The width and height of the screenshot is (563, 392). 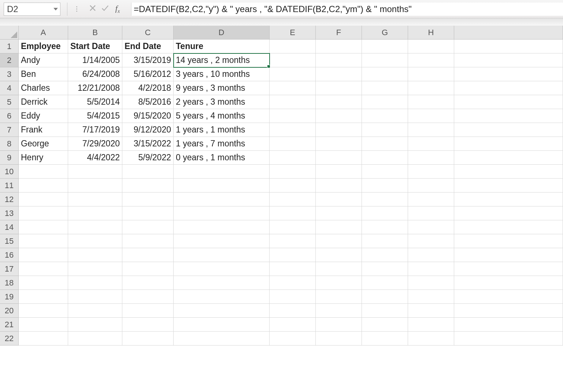 I want to click on row-header-15: 15, so click(x=10, y=241).